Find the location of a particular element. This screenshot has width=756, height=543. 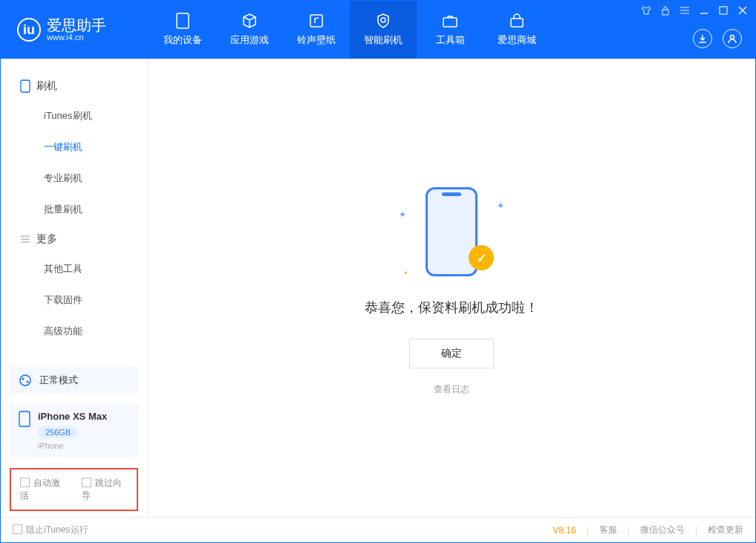

ok-button: 确定 is located at coordinates (452, 354).